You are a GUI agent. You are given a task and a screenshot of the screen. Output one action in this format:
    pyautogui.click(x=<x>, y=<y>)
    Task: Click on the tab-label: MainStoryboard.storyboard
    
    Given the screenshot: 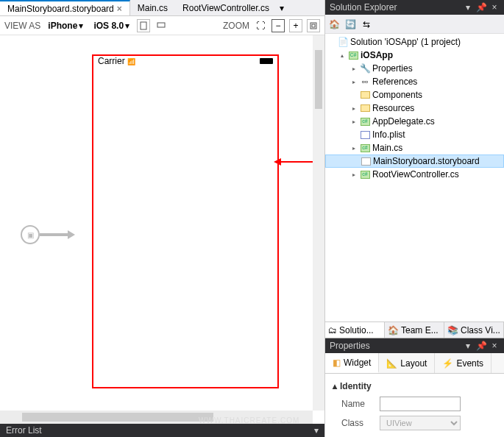 What is the action you would take?
    pyautogui.click(x=60, y=9)
    